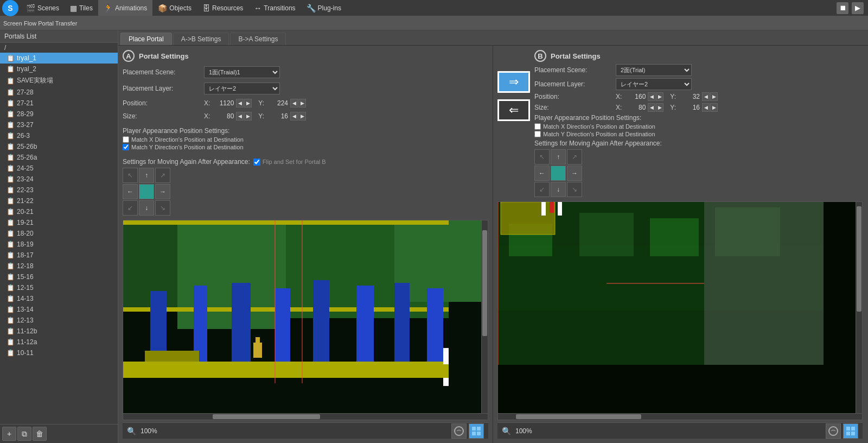 The height and width of the screenshot is (443, 868). I want to click on panel-a-size-y-inc: ▶, so click(302, 116).